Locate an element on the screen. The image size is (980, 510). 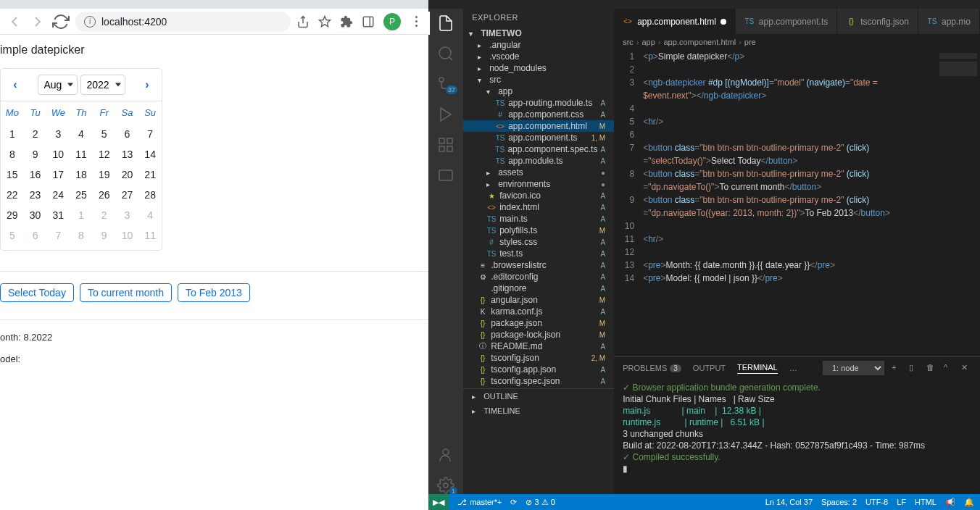
day-cell: 17 is located at coordinates (58, 175).